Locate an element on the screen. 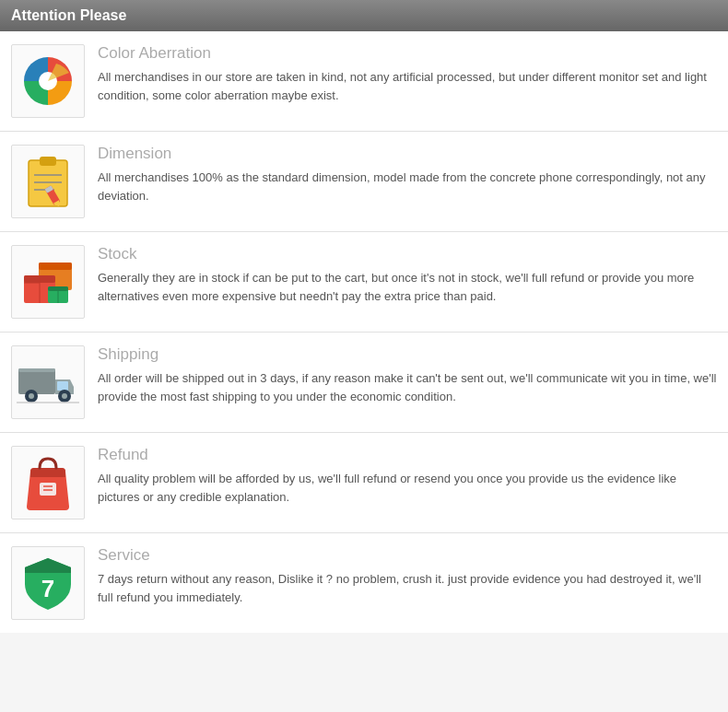 Image resolution: width=728 pixels, height=712 pixels. color-aberration-icon is located at coordinates (48, 81).